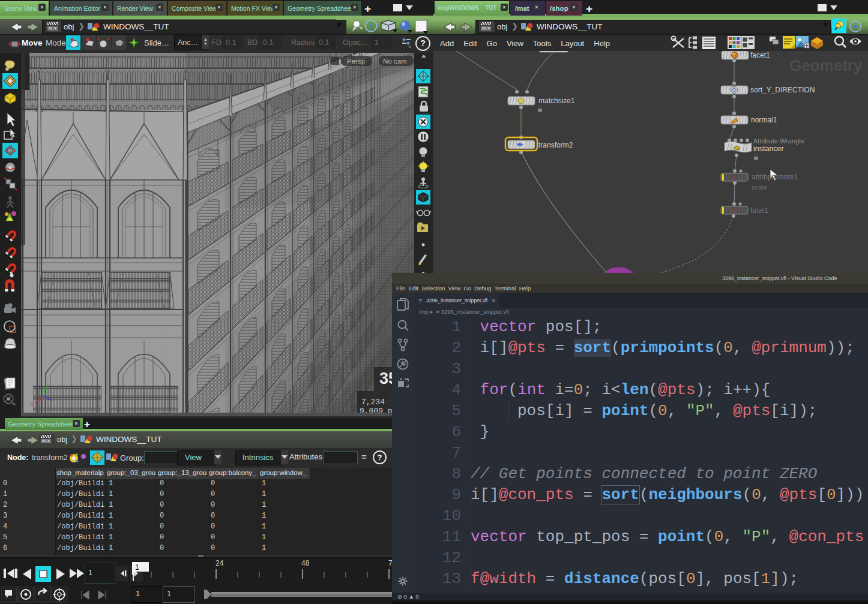 Image resolution: width=868 pixels, height=604 pixels. I want to click on svg-text: 7,234, so click(373, 402).